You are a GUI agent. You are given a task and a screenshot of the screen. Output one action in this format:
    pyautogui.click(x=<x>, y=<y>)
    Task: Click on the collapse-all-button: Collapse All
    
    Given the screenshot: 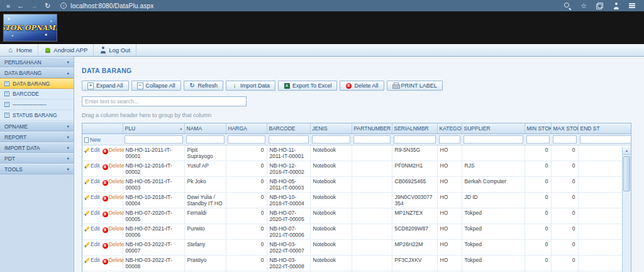 What is the action you would take?
    pyautogui.click(x=156, y=86)
    